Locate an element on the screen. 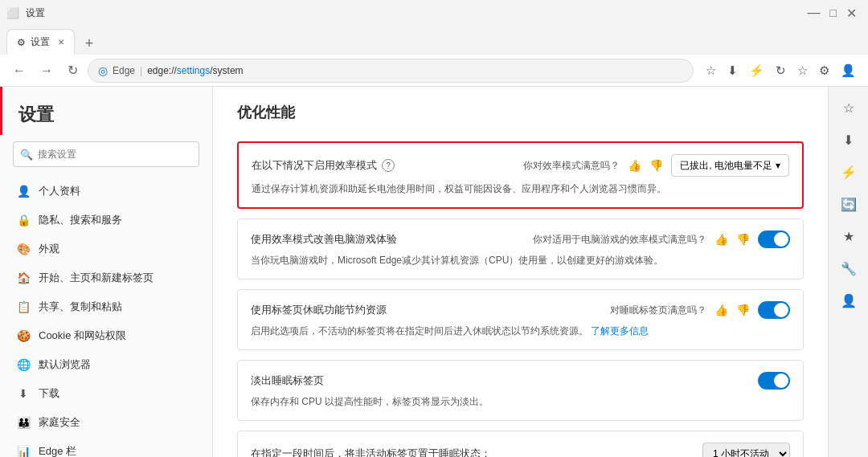 The image size is (868, 457). title-bar: ⬜ 设置 — □ ✕ is located at coordinates (434, 13).